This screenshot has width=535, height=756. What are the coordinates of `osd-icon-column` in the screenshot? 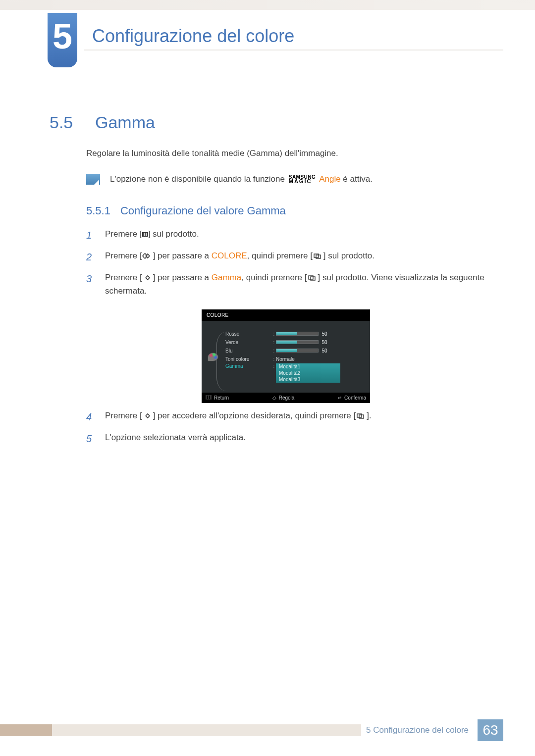 It's located at (214, 356).